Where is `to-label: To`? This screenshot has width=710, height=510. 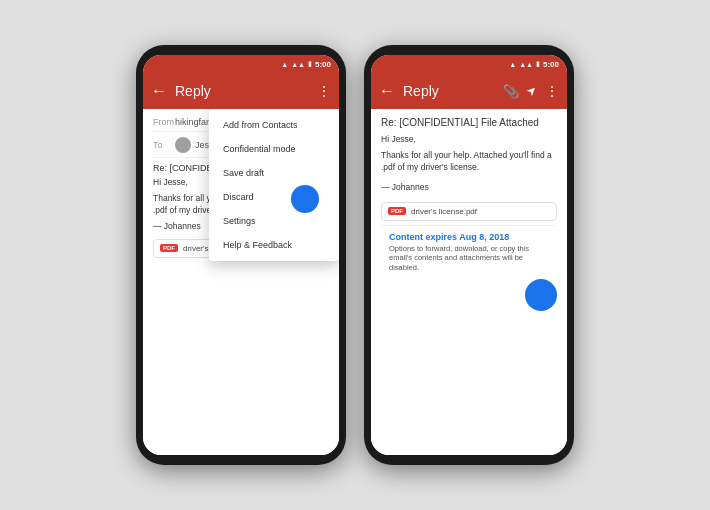
to-label: To is located at coordinates (164, 145).